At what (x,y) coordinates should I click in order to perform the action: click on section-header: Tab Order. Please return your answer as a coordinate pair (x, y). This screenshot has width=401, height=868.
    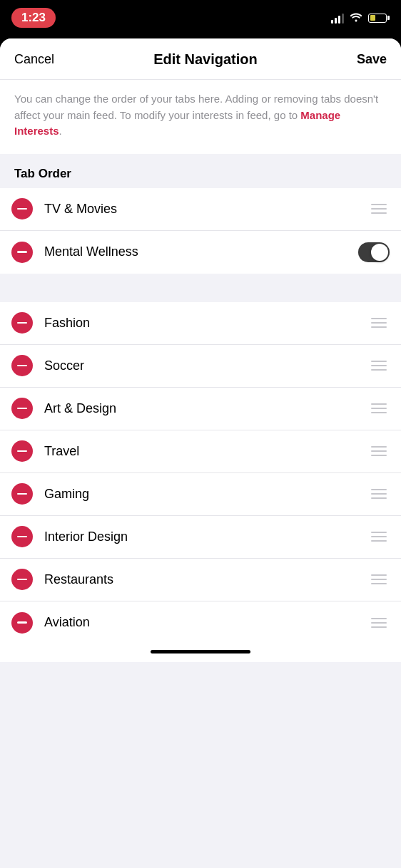
    Looking at the image, I should click on (200, 171).